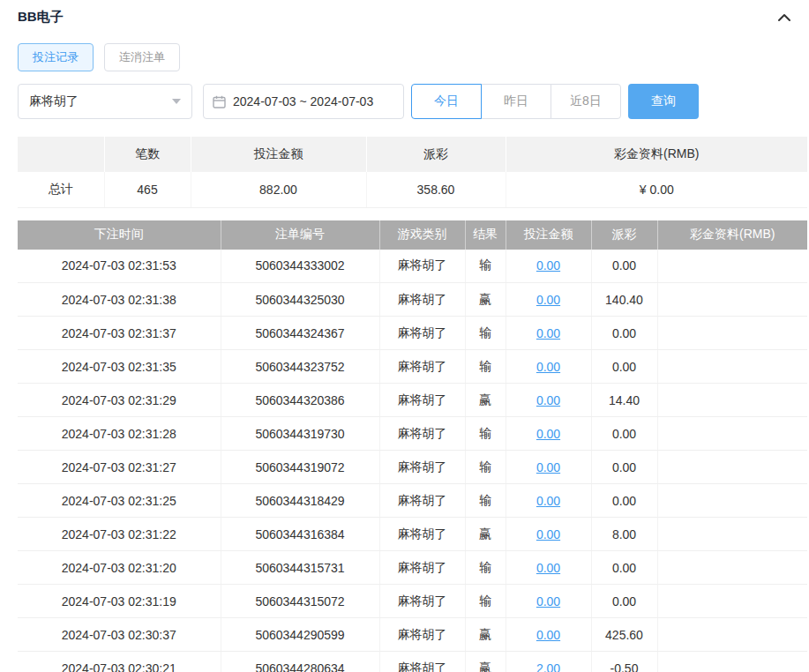 This screenshot has width=809, height=672. What do you see at coordinates (61, 154) in the screenshot?
I see `summary-header-blank` at bounding box center [61, 154].